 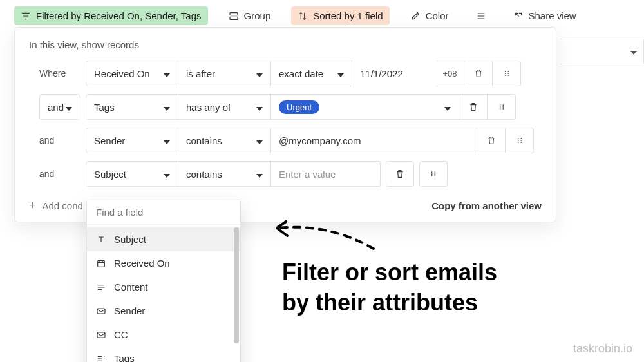 What do you see at coordinates (225, 73) in the screenshot?
I see `operator-select: is after` at bounding box center [225, 73].